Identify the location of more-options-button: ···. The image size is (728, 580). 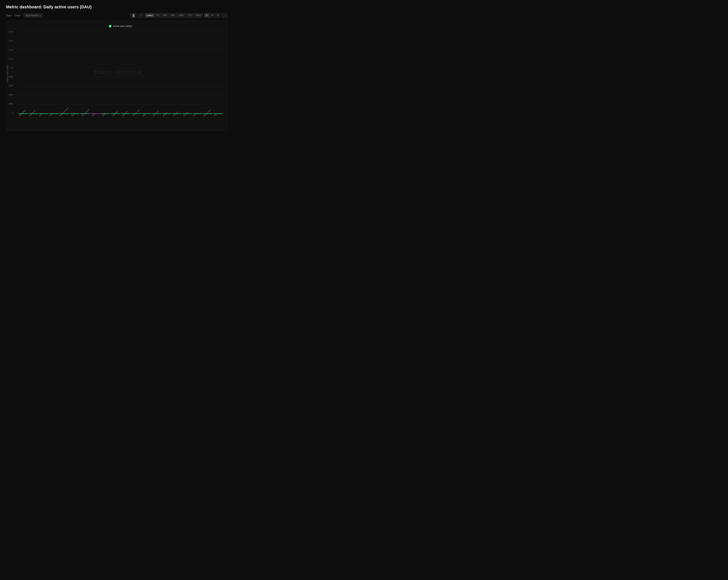
(225, 16).